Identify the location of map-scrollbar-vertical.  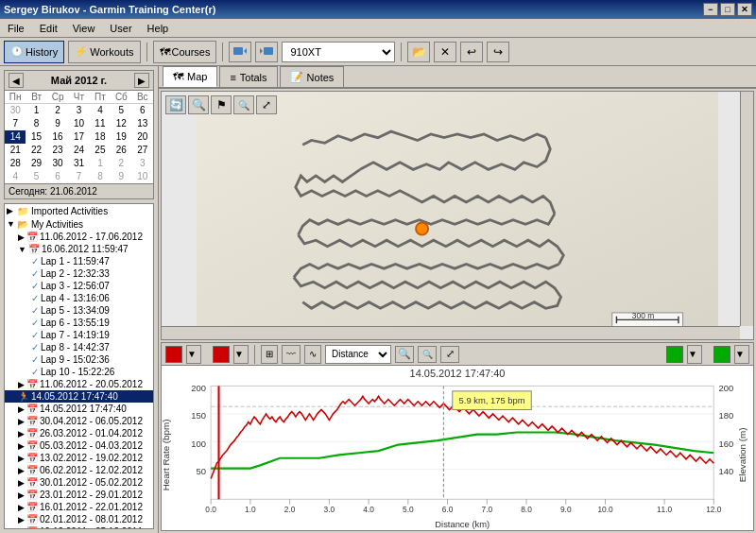
(747, 209).